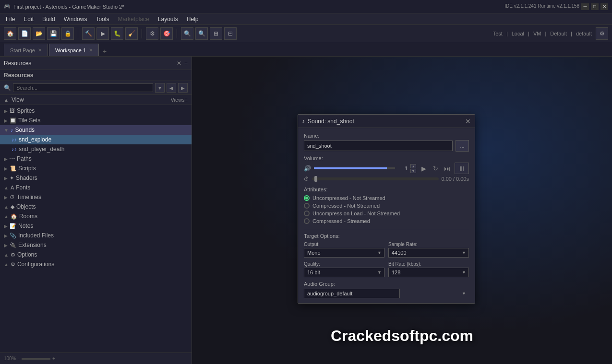 The height and width of the screenshot is (364, 612). Describe the element at coordinates (117, 34) in the screenshot. I see `debug-button: 🐛` at that location.